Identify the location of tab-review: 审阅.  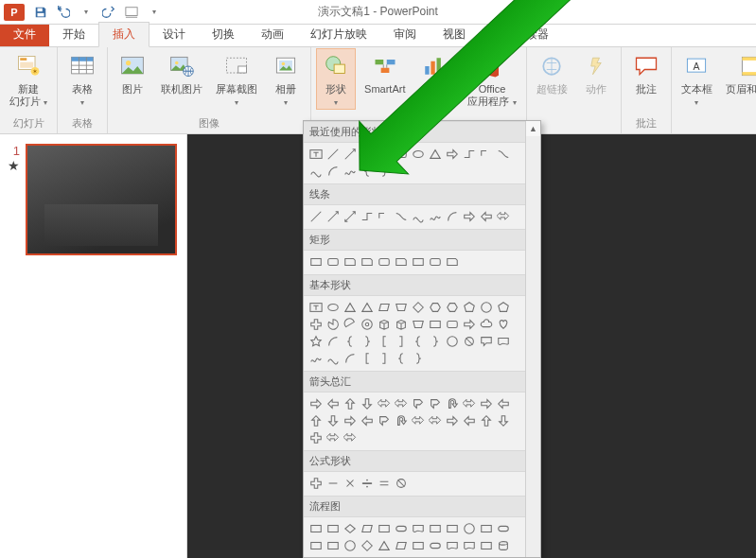
(405, 34).